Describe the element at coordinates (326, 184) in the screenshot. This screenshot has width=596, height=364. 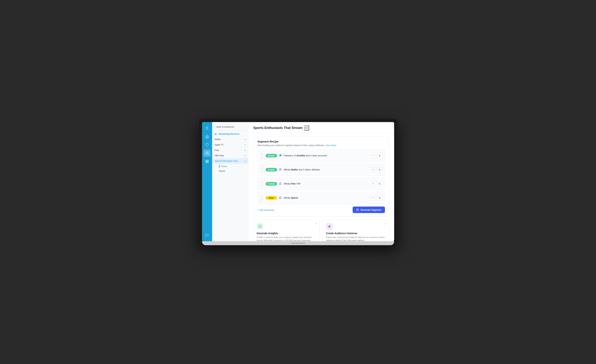
I see `param-text-3: Affinity Film / TV` at that location.